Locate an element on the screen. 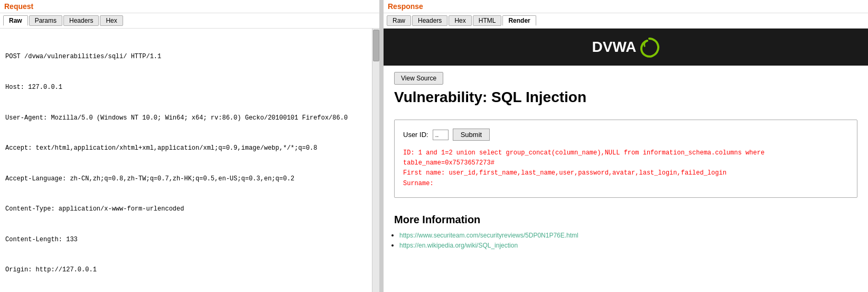 This screenshot has width=868, height=292. result-line-3: Surname: is located at coordinates (626, 184).